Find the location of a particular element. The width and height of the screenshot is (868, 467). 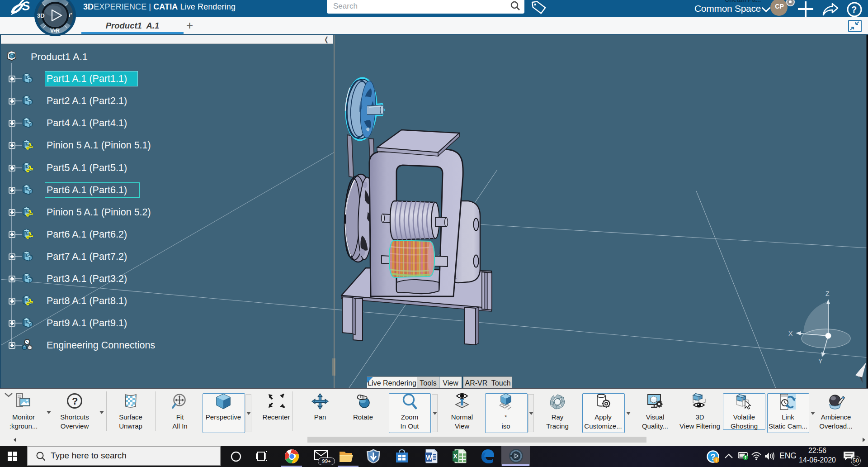

svg-text: W is located at coordinates (429, 457).